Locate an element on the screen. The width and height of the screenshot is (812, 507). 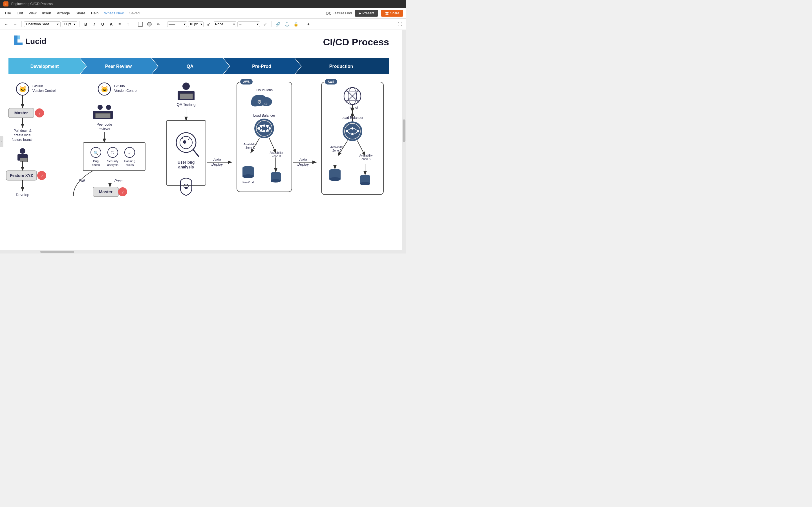
toolbar: ← → Liberation Sans ▾ 11 pt ▾ B I U A ≡ … is located at coordinates (203, 24).